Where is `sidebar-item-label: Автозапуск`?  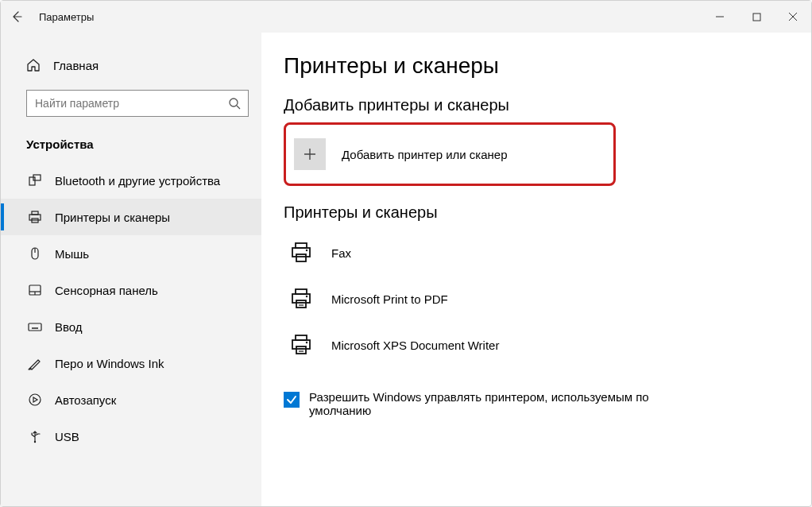 sidebar-item-label: Автозапуск is located at coordinates (86, 401).